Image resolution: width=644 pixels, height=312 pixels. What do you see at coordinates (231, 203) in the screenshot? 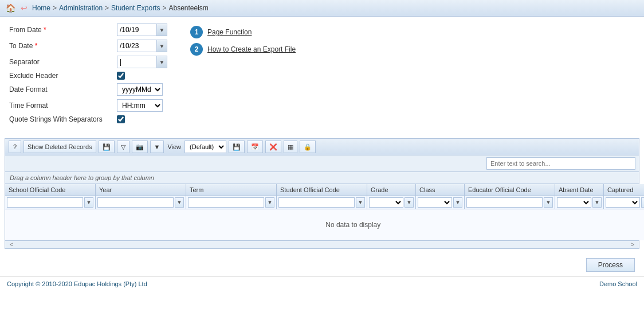
I see `filter-term: ▼` at bounding box center [231, 203].